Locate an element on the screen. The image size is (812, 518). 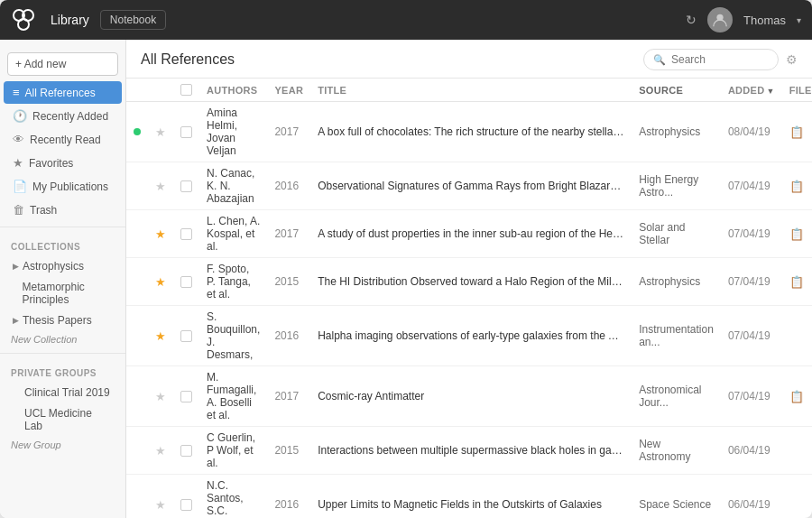
sidebar-item-my-publications: 📄 My Publications is located at coordinates (63, 186).